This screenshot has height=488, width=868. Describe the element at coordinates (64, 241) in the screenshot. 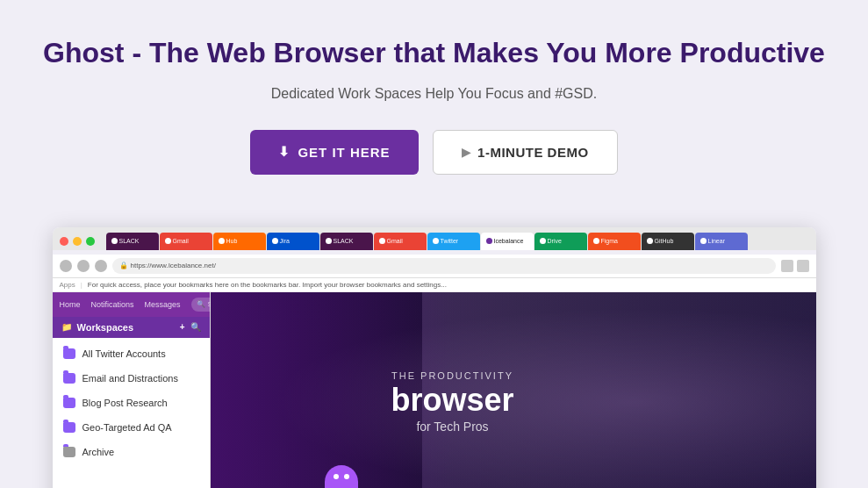

I see `close-button` at that location.